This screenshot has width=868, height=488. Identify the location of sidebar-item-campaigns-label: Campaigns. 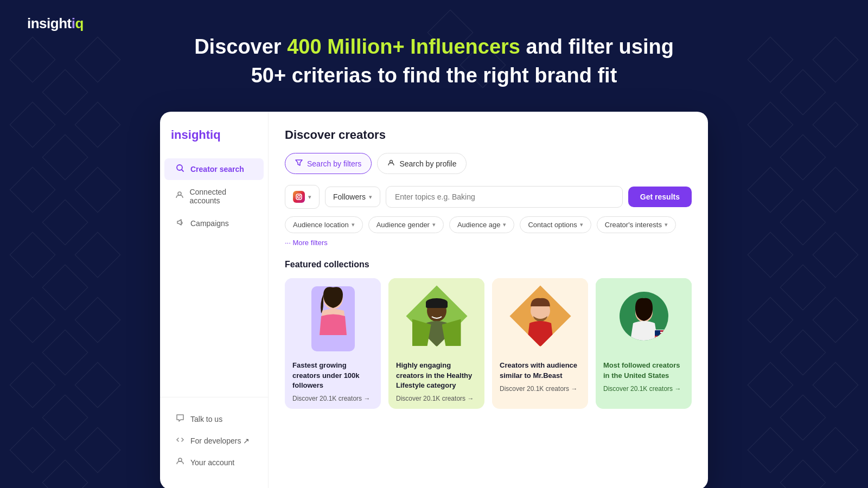
(209, 223).